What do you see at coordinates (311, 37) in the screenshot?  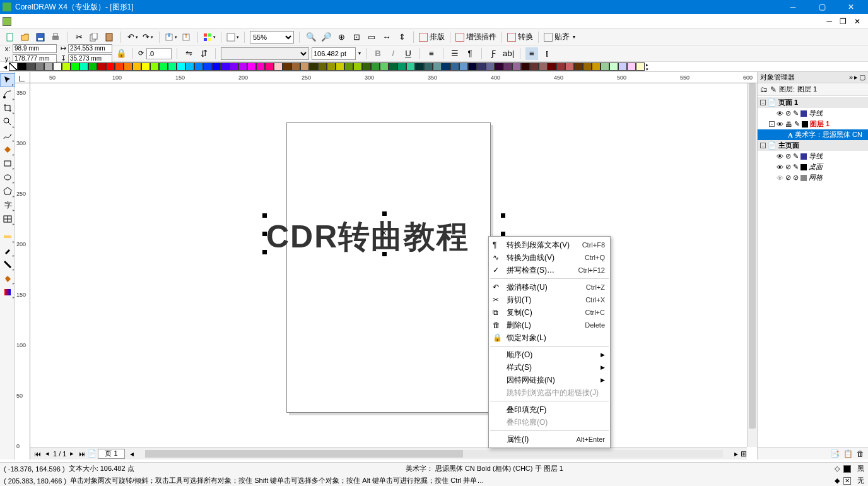 I see `zoom-in-button: 🔍` at bounding box center [311, 37].